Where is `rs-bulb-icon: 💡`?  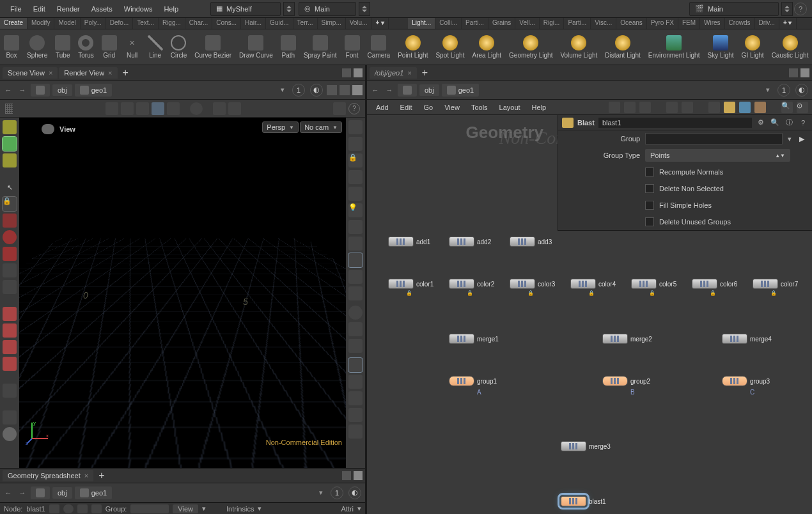 rs-bulb-icon: 💡 is located at coordinates (355, 210).